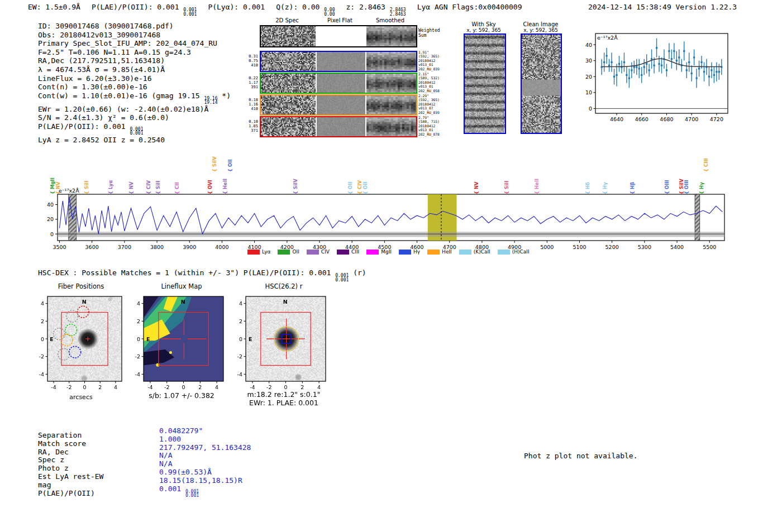 This screenshot has height=532, width=782. What do you see at coordinates (134, 52) in the screenshot?
I see `info-line: F=2.5" T=0.106 N=1.11 A=0.15 g=24.3` at bounding box center [134, 52].